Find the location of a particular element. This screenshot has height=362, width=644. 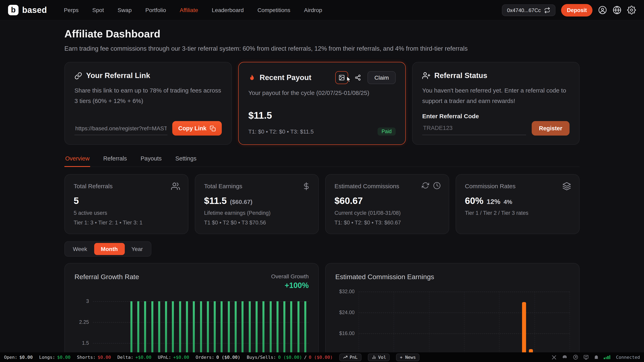

period-toggle: WeekMonthYear is located at coordinates (108, 249).